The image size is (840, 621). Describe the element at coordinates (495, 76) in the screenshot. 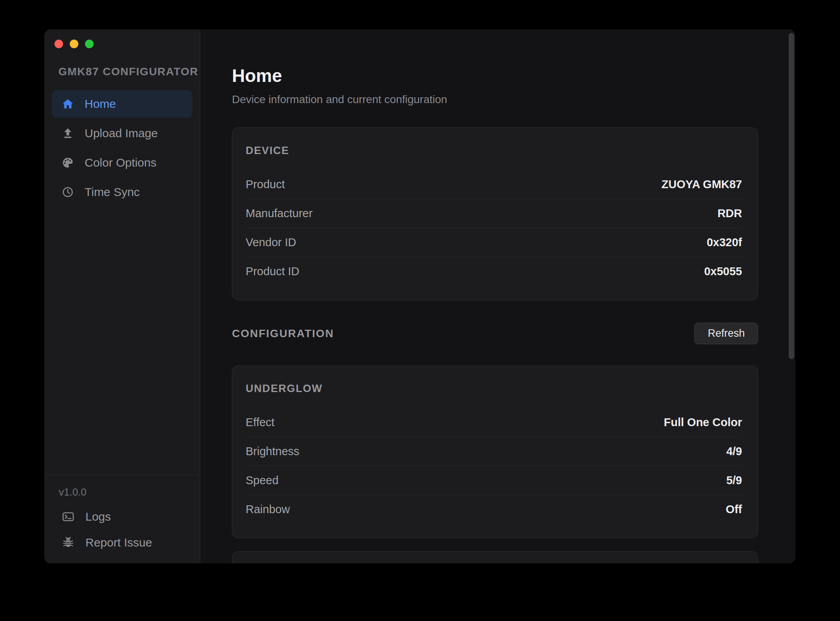

I see `page-title: Home` at that location.